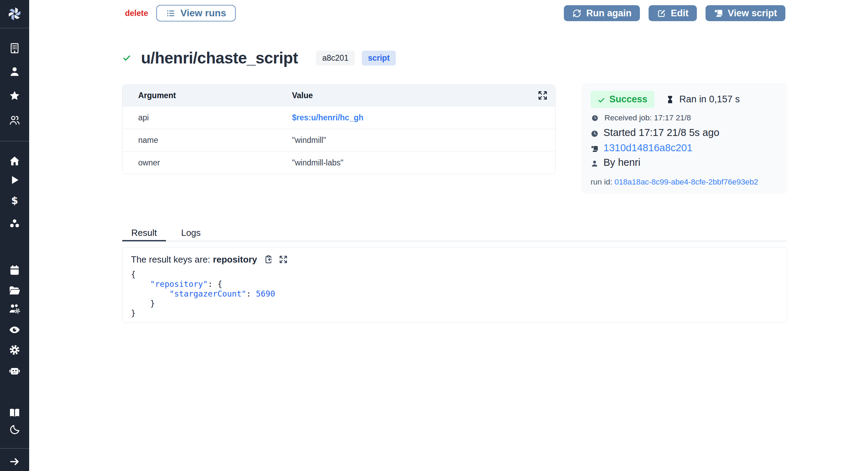 This screenshot has width=868, height=471. I want to click on table-row: name"windmill", so click(339, 140).